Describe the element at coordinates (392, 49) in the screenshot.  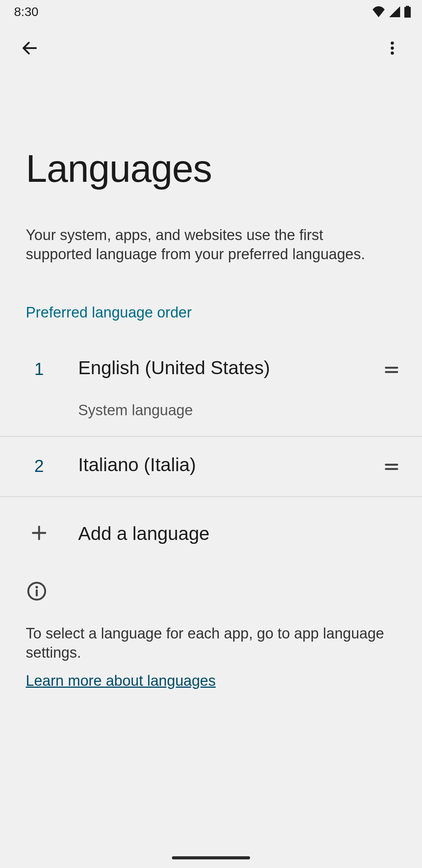
I see `more-vert-icon` at that location.